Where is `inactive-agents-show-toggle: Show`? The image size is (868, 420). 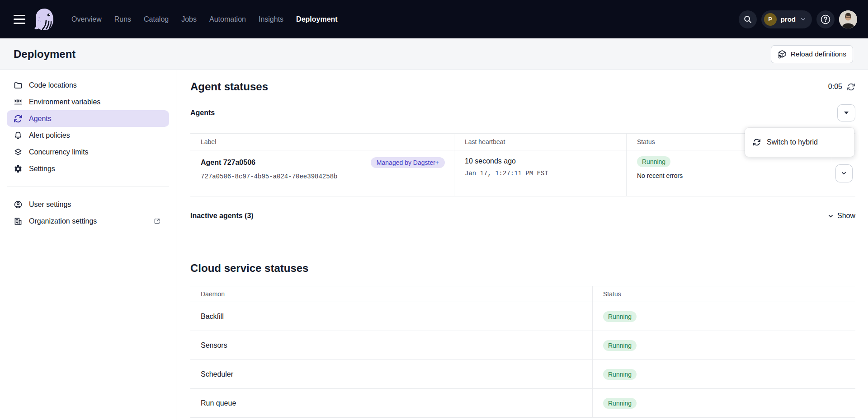 inactive-agents-show-toggle: Show is located at coordinates (841, 216).